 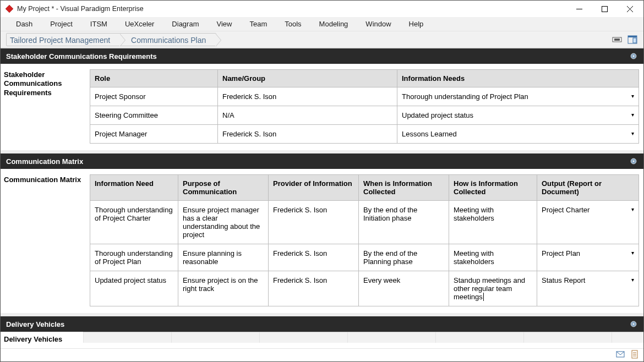 What do you see at coordinates (588, 222) in the screenshot?
I see `cell: Project Charter▾` at bounding box center [588, 222].